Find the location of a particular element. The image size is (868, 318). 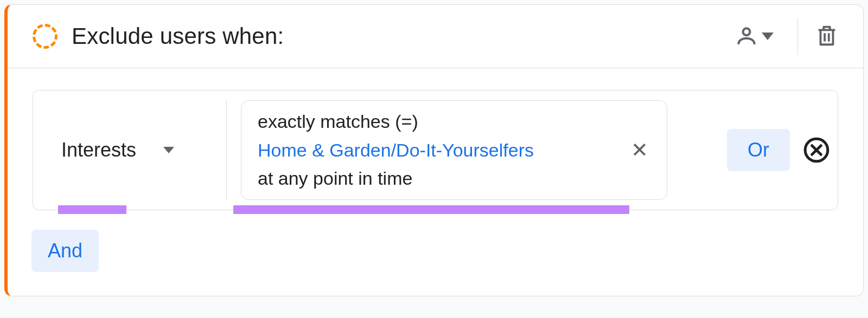

timeframe-text: at any point in time is located at coordinates (438, 179).